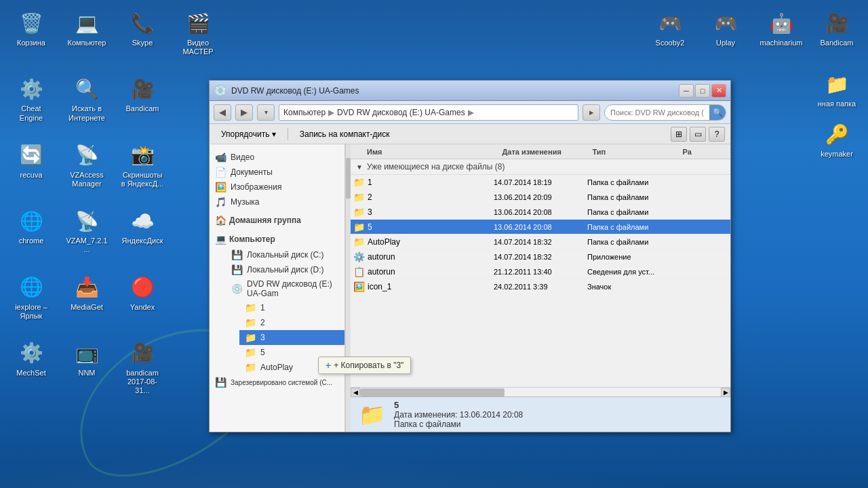  I want to click on chrome-label: chrome, so click(31, 241).